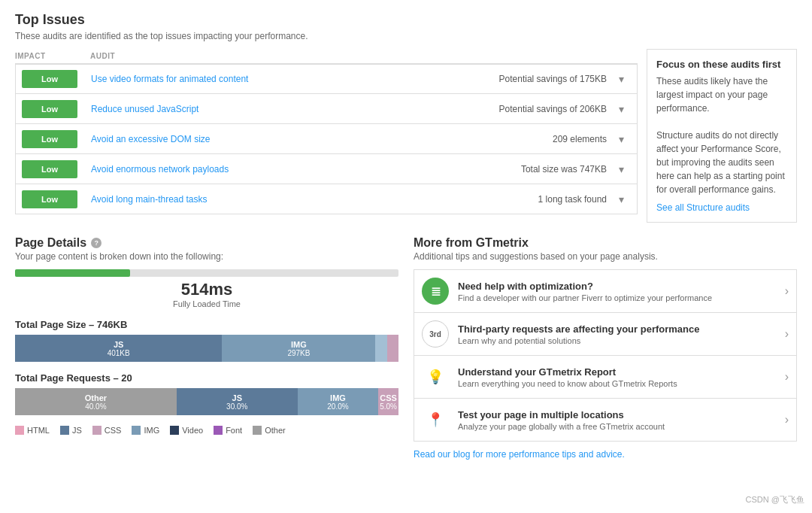  What do you see at coordinates (96, 402) in the screenshot?
I see `bar-segment: Other40.0%` at bounding box center [96, 402].